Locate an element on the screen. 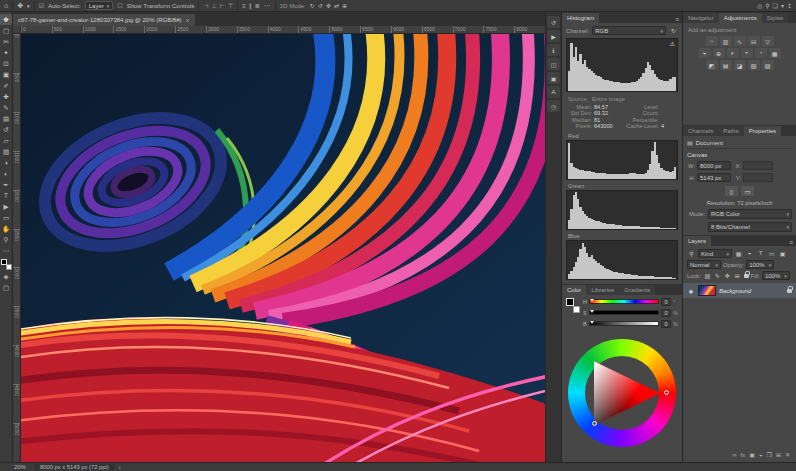 The image size is (796, 471). tool-pen: ✒ is located at coordinates (6, 184).